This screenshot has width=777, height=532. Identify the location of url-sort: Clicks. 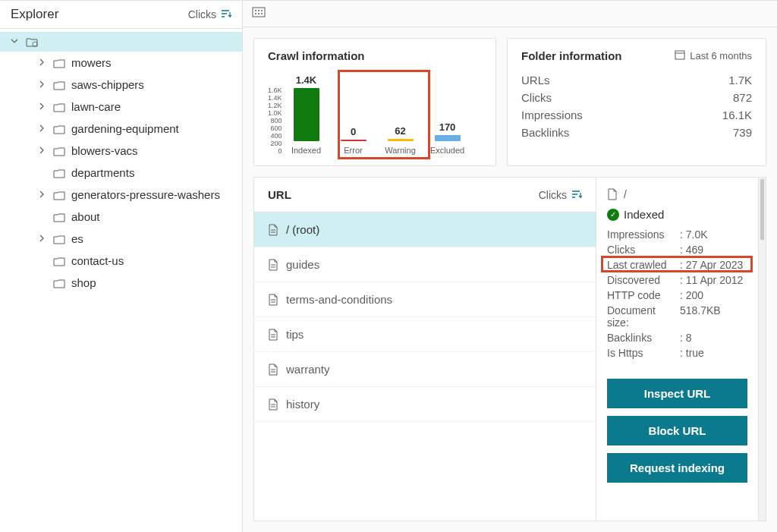
(560, 195).